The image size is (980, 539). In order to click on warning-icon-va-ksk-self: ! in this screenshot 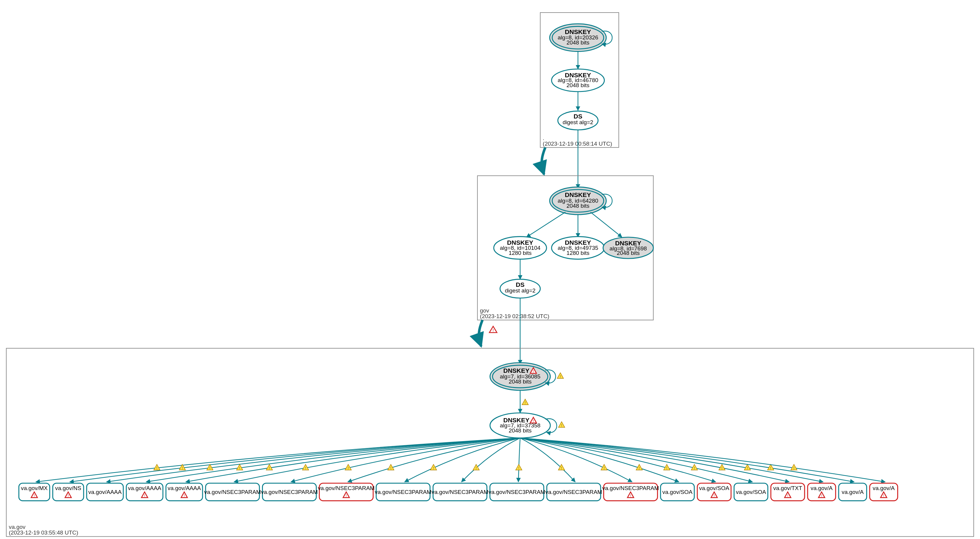, I will do `click(560, 376)`.